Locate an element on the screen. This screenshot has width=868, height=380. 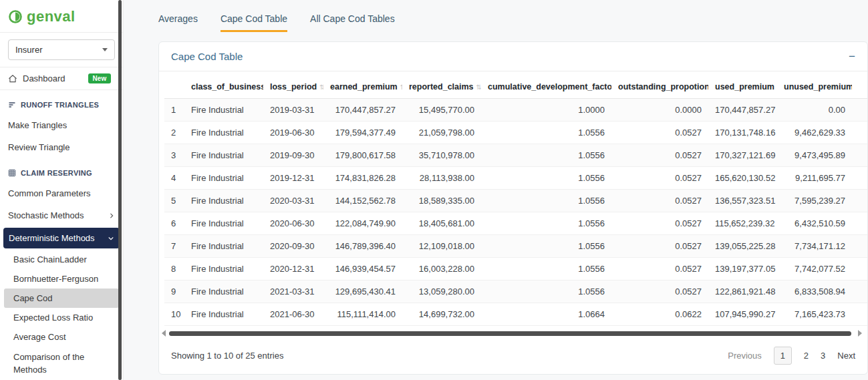
column-header-label: reported_claims is located at coordinates (441, 87).